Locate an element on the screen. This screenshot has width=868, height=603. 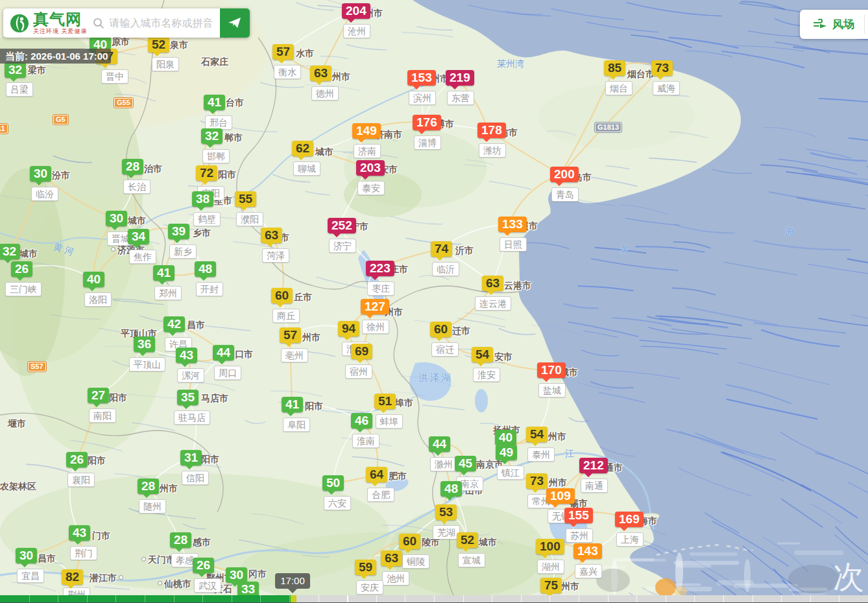
road-shield: G55 is located at coordinates (123, 102).